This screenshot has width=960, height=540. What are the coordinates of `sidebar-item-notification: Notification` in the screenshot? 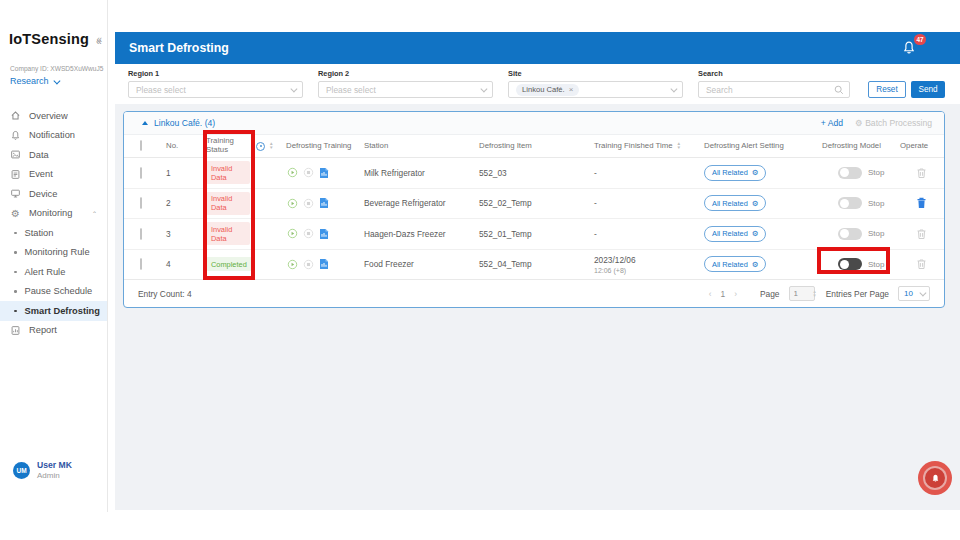 It's located at (54, 136).